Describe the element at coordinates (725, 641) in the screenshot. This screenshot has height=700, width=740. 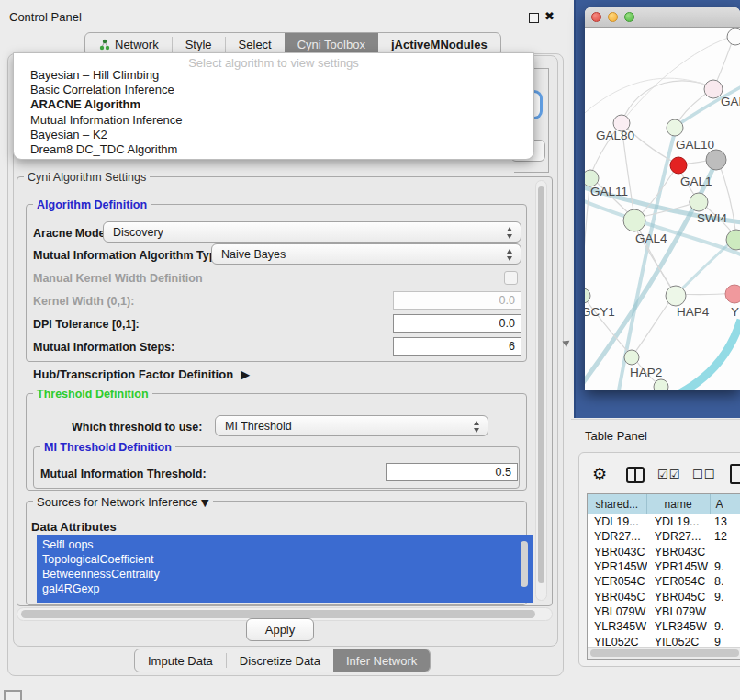
I see `cell-value: 9` at that location.